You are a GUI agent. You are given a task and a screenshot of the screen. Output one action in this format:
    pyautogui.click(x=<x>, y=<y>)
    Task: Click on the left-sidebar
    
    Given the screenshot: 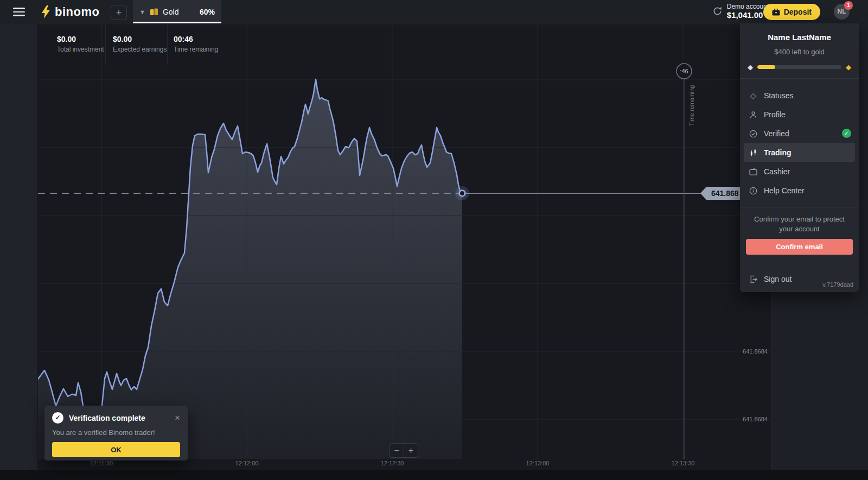 What is the action you would take?
    pyautogui.click(x=19, y=248)
    